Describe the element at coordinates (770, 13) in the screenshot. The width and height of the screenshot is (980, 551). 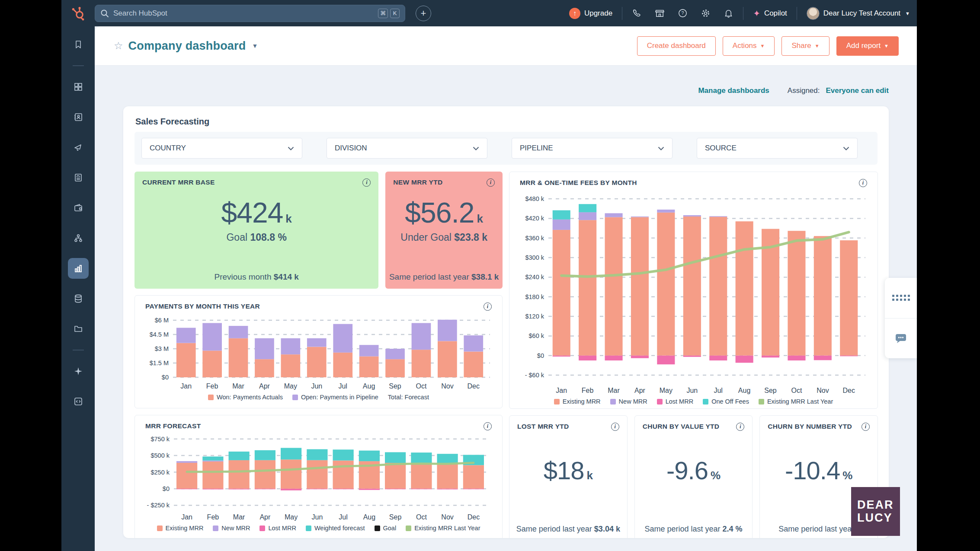
I see `copilot-button: ✦ Copilot` at that location.